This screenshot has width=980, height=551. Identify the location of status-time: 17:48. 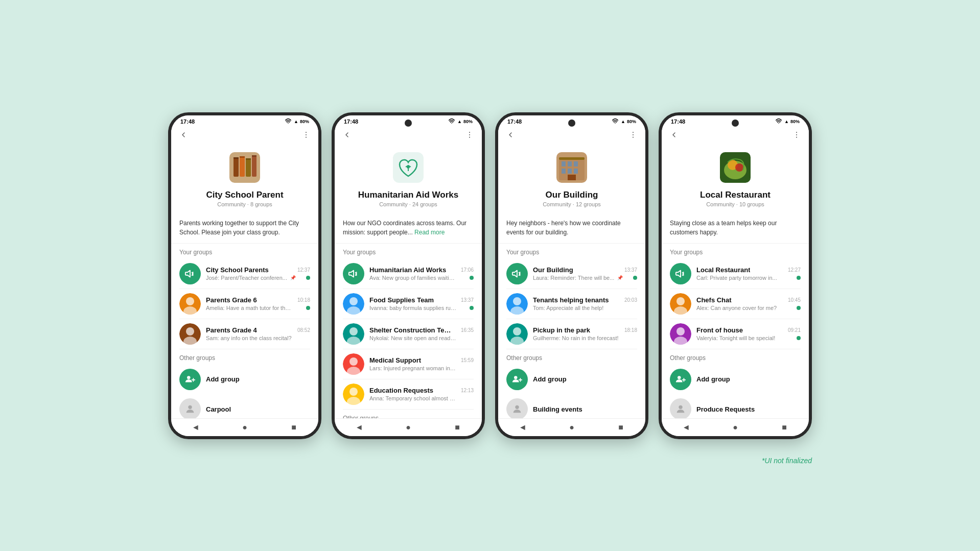
(351, 122).